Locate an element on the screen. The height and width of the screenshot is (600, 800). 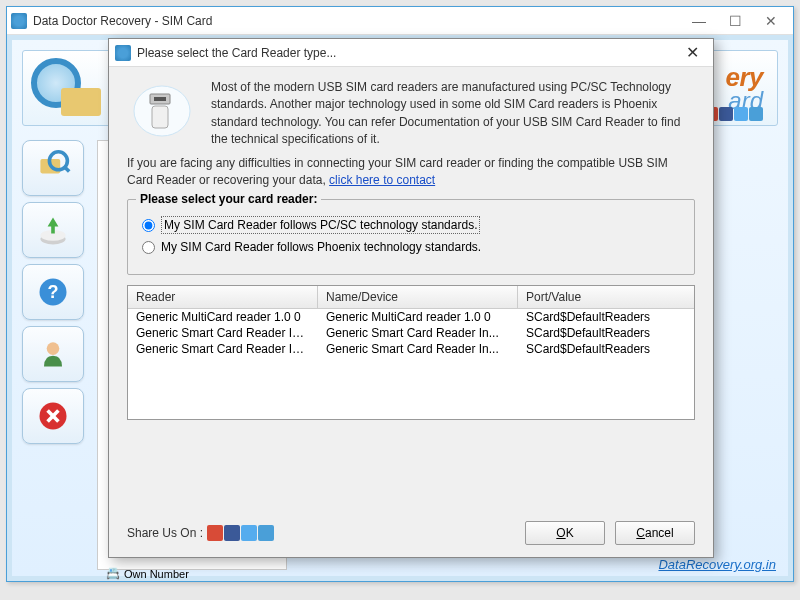
radio-pcsc-input is located at coordinates (148, 226).